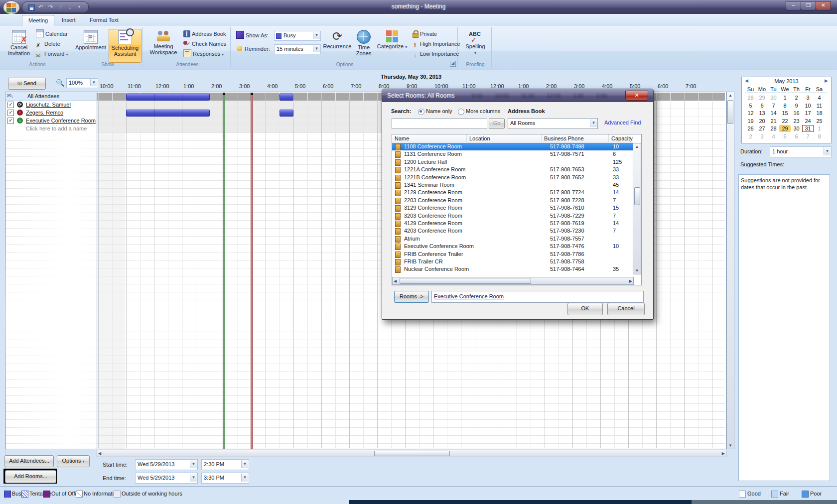  Describe the element at coordinates (297, 49) in the screenshot. I see `reminder-combobox: 15 minutes▼` at that location.